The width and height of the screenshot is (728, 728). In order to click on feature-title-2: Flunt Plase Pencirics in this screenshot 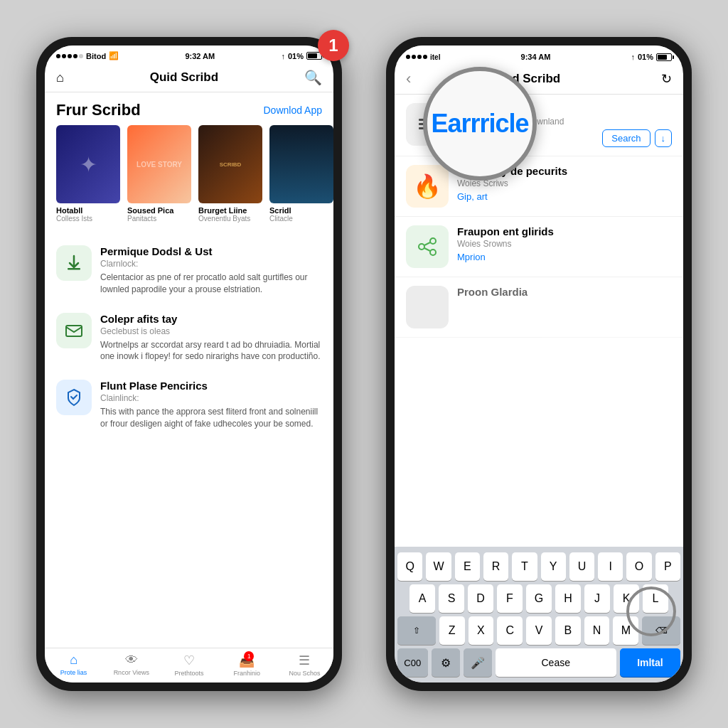, I will do `click(211, 385)`.